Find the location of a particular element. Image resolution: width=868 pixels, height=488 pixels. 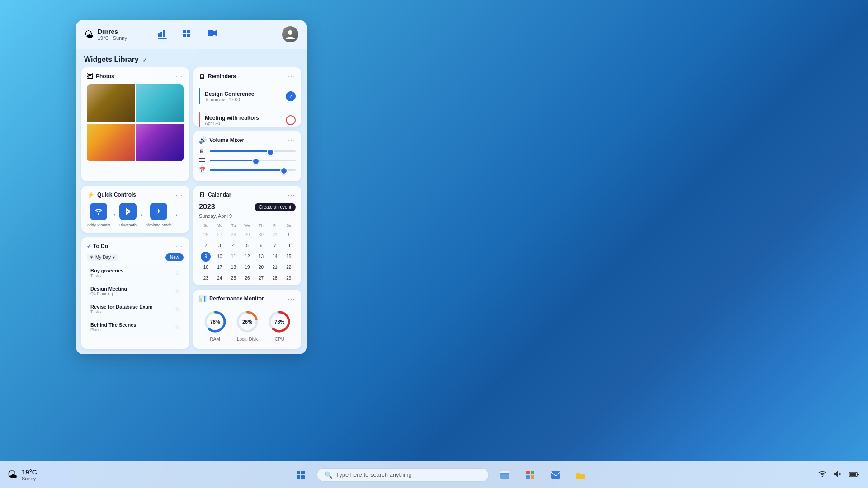

qc-arrow-2: › is located at coordinates (141, 215).